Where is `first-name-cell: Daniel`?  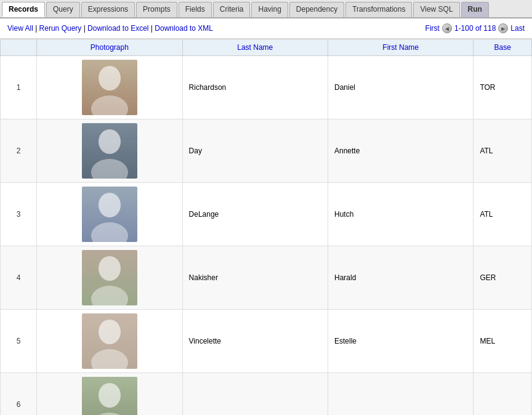 first-name-cell: Daniel is located at coordinates (400, 87).